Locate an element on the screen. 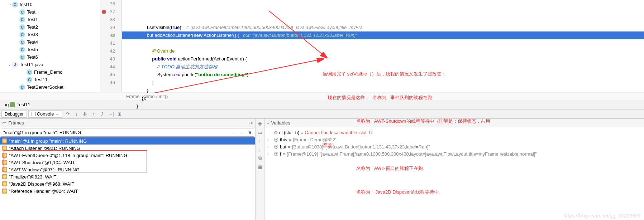  tab-debugger: Debugger is located at coordinates (14, 114).